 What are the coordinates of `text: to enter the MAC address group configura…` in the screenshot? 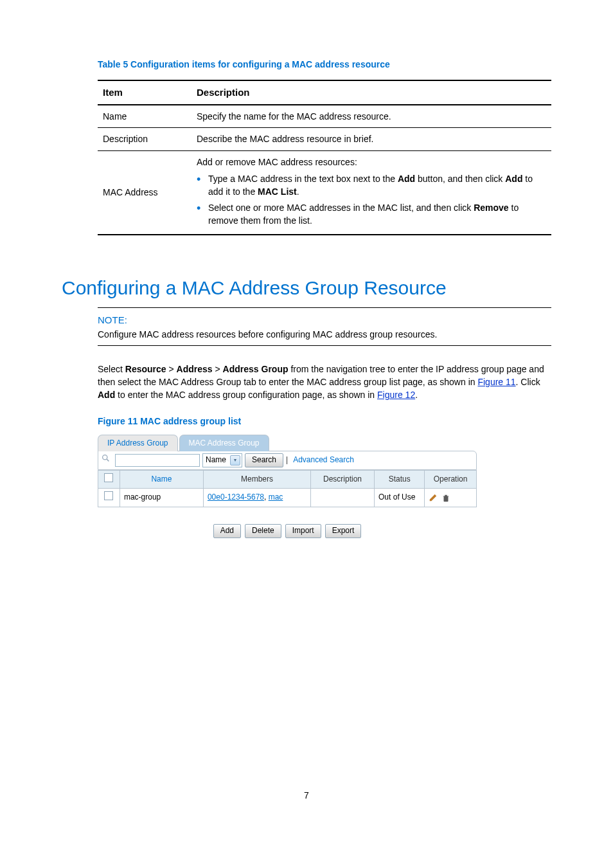 It's located at (246, 395).